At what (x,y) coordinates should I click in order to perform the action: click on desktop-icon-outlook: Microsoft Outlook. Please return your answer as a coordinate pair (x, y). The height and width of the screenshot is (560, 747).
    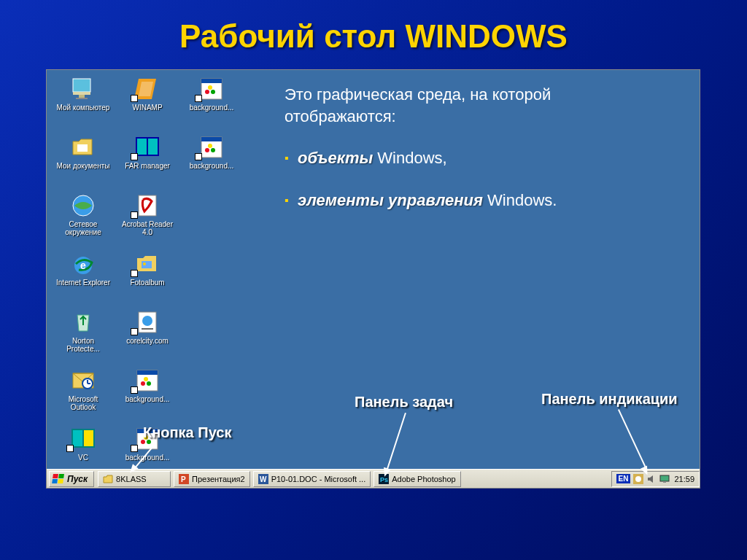
    Looking at the image, I should click on (83, 394).